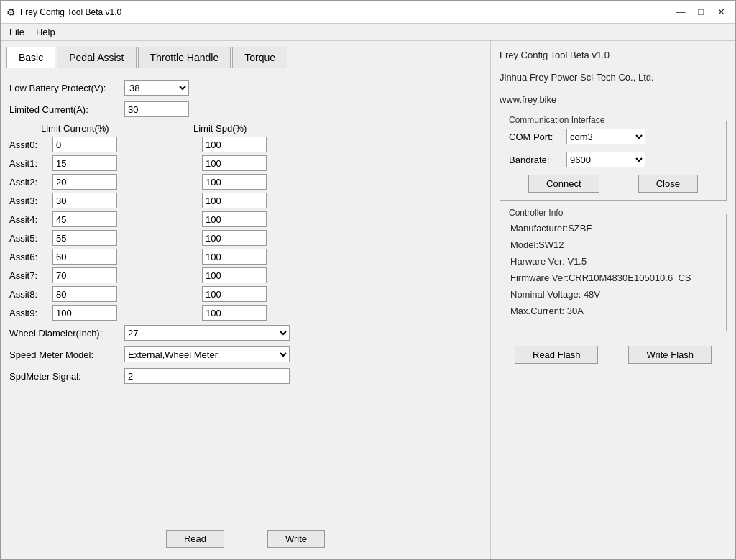 This screenshot has height=560, width=736. What do you see at coordinates (701, 12) in the screenshot?
I see `maximize-button: □` at bounding box center [701, 12].